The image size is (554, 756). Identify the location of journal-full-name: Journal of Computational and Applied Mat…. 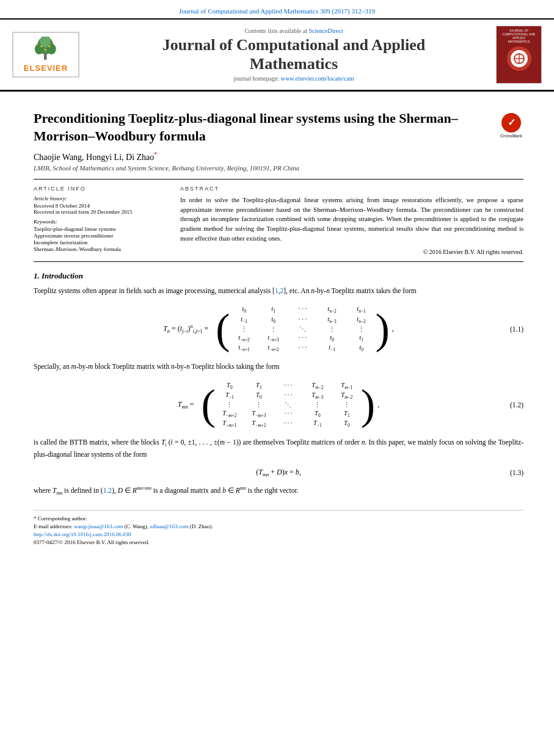
(294, 54).